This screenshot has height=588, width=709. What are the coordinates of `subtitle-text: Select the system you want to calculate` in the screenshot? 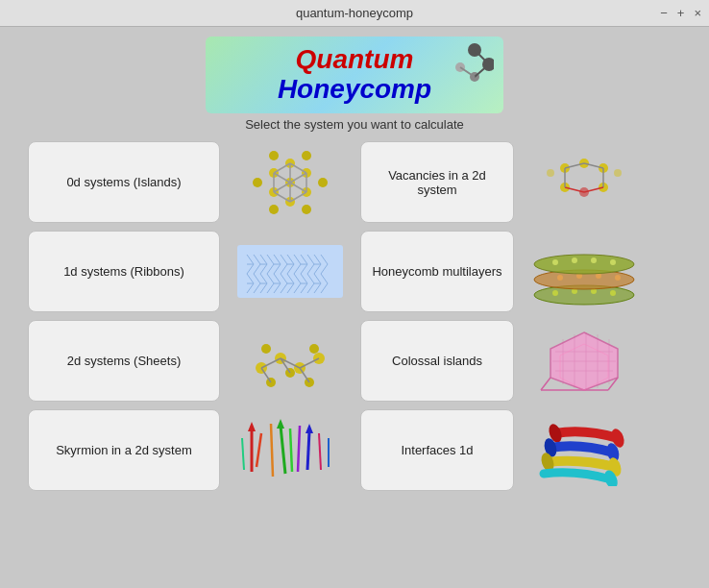 It's located at (354, 125).